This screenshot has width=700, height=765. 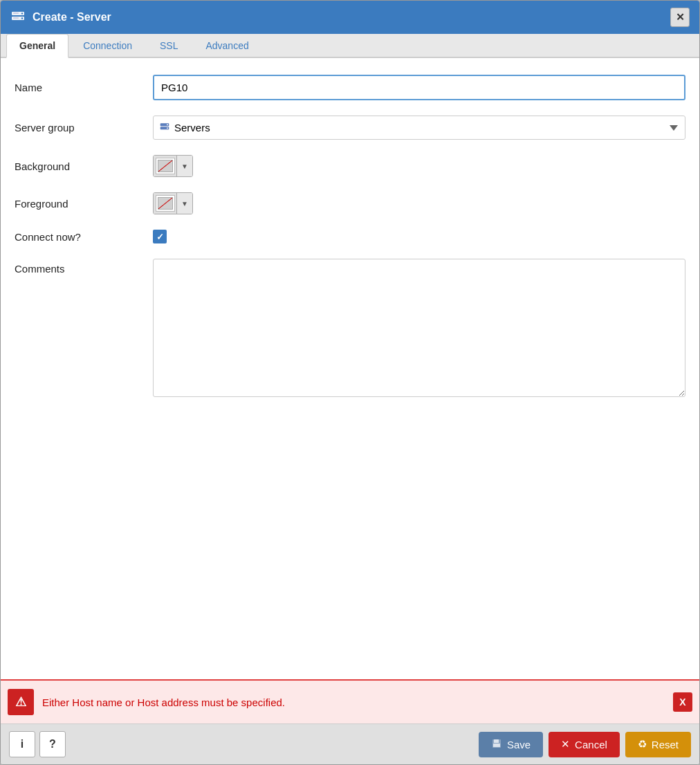 What do you see at coordinates (419, 329) in the screenshot?
I see `comments-control` at bounding box center [419, 329].